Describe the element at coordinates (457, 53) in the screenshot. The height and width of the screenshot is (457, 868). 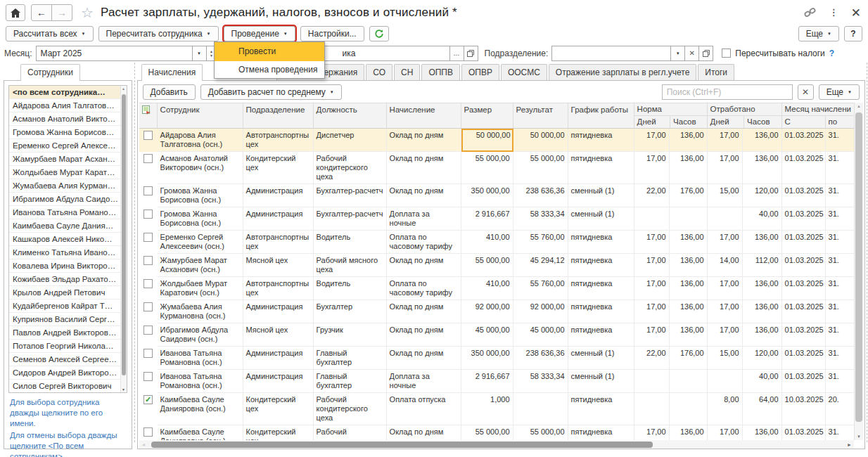
I see `organization-select-button: ...` at that location.